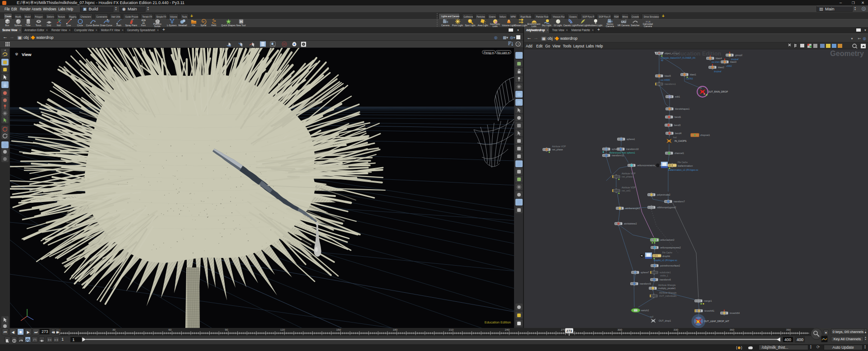 Image resolution: width=868 pixels, height=351 pixels. Describe the element at coordinates (665, 272) in the screenshot. I see `svg-text: subdivide1` at that location.